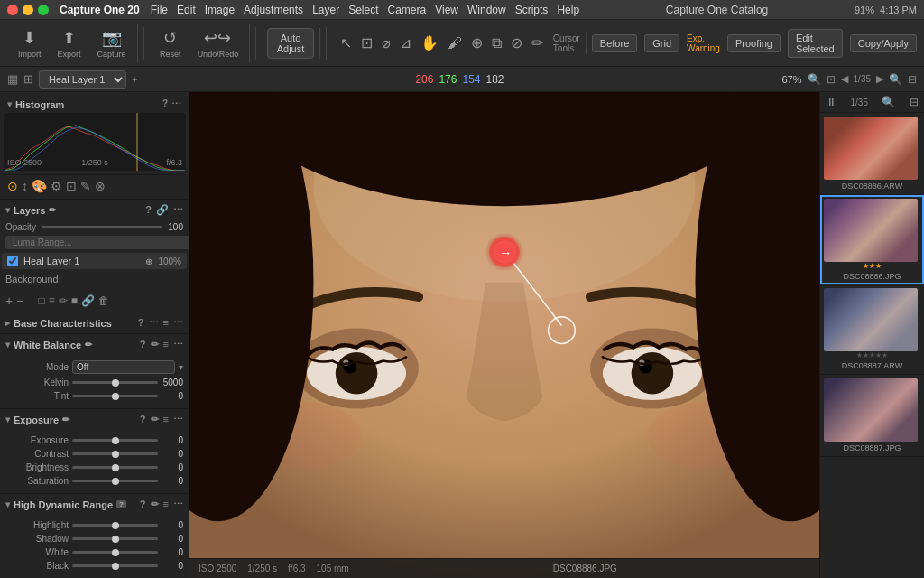 The image size is (924, 578). I want to click on wb-picker-icon: ✏, so click(155, 345).